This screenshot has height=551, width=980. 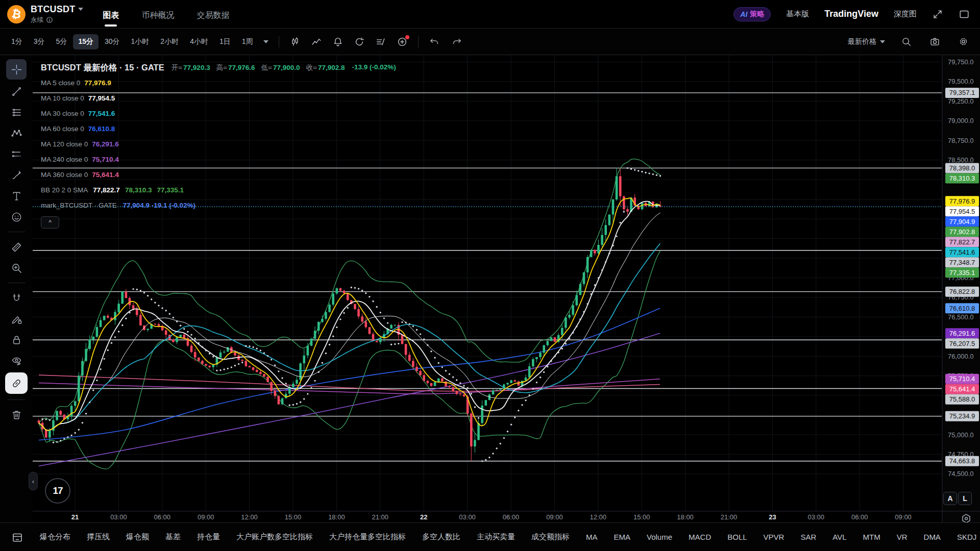 What do you see at coordinates (659, 537) in the screenshot?
I see `indicator-item-Volume: Volume` at bounding box center [659, 537].